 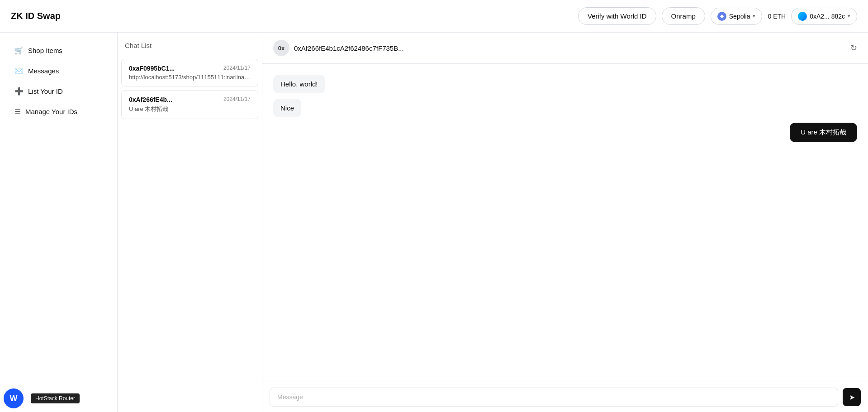 I want to click on onramp-button: Onramp, so click(x=683, y=16).